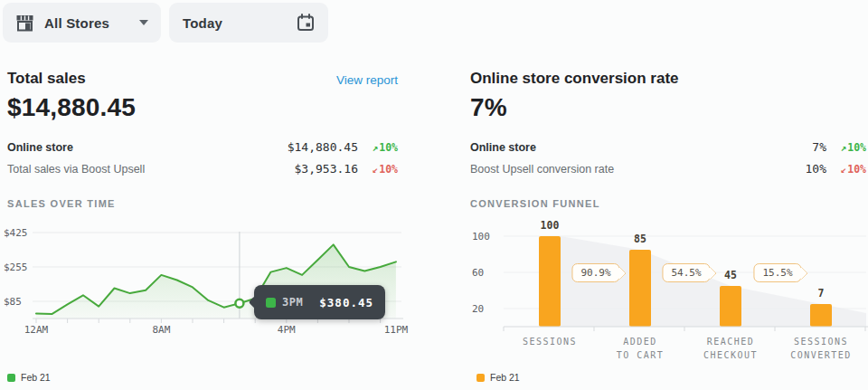 This screenshot has height=390, width=868. I want to click on chart-tooltip: 3PM $380.45, so click(320, 302).